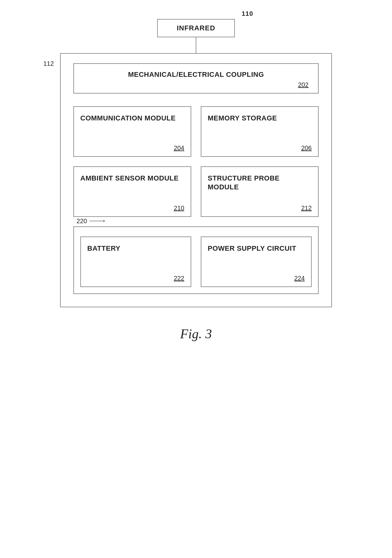 This screenshot has width=392, height=558. I want to click on ref-110: 110, so click(247, 14).